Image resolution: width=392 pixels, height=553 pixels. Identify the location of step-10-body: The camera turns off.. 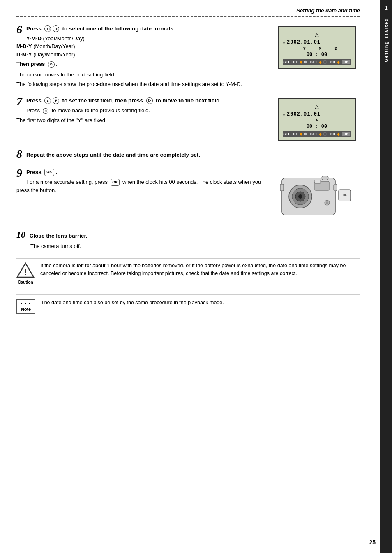
(195, 246).